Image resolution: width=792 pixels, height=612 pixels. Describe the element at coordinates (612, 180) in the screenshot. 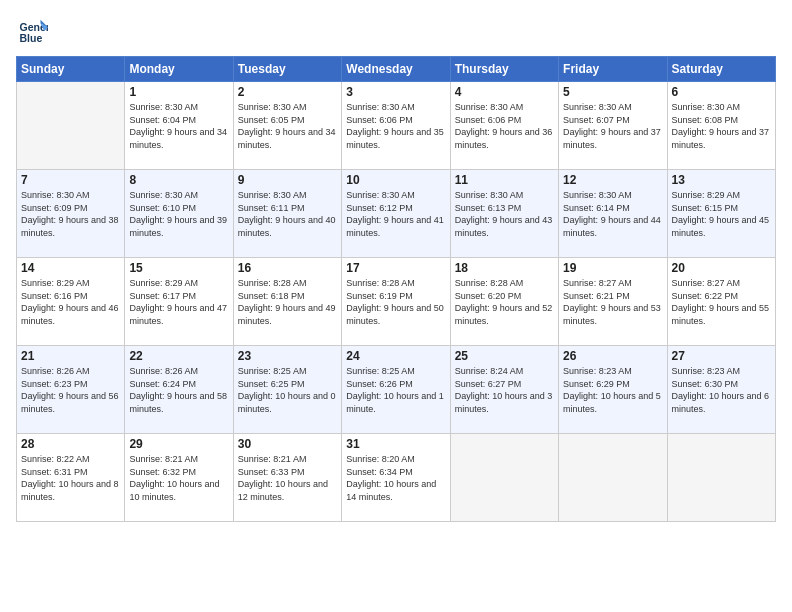

I see `day-number: 12` at that location.